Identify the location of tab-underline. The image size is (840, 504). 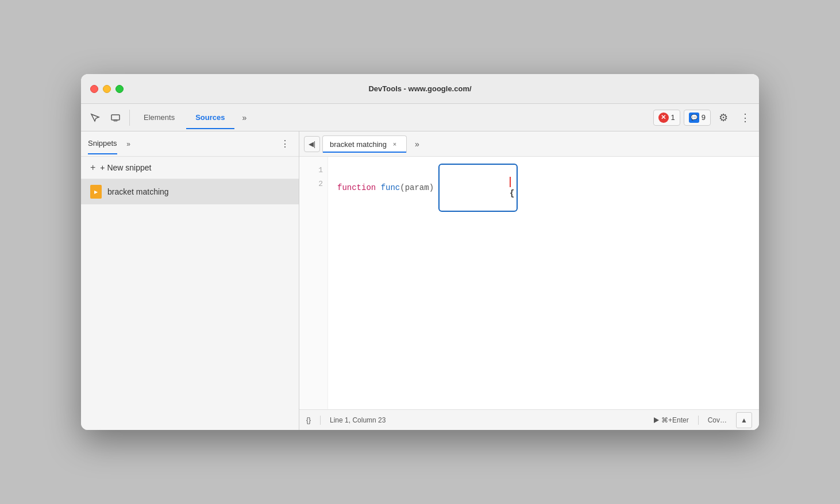
(364, 152).